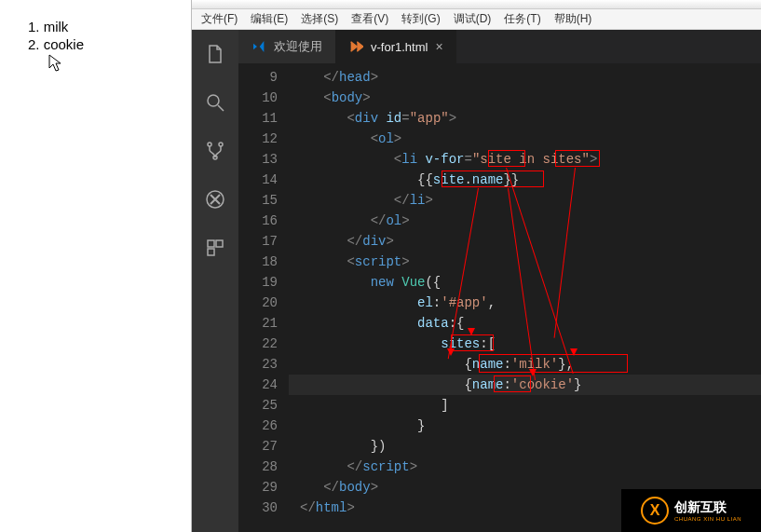 Image resolution: width=761 pixels, height=532 pixels. What do you see at coordinates (110, 45) in the screenshot?
I see `list-item: cookie` at bounding box center [110, 45].